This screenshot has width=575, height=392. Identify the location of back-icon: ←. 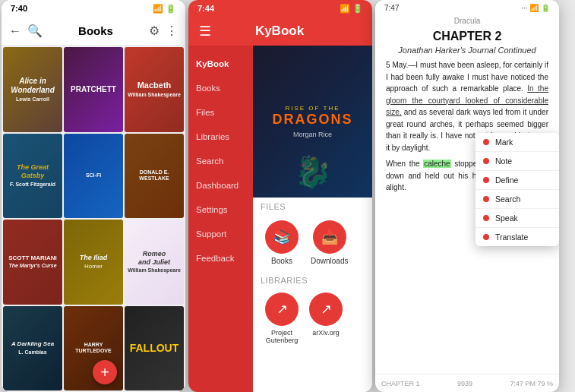
(15, 31).